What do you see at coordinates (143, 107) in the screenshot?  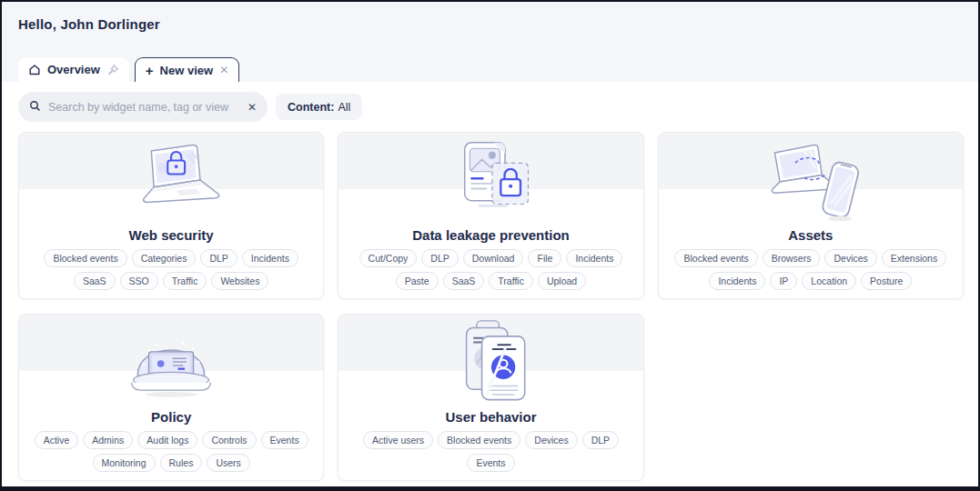 I see `search-box: ✕` at bounding box center [143, 107].